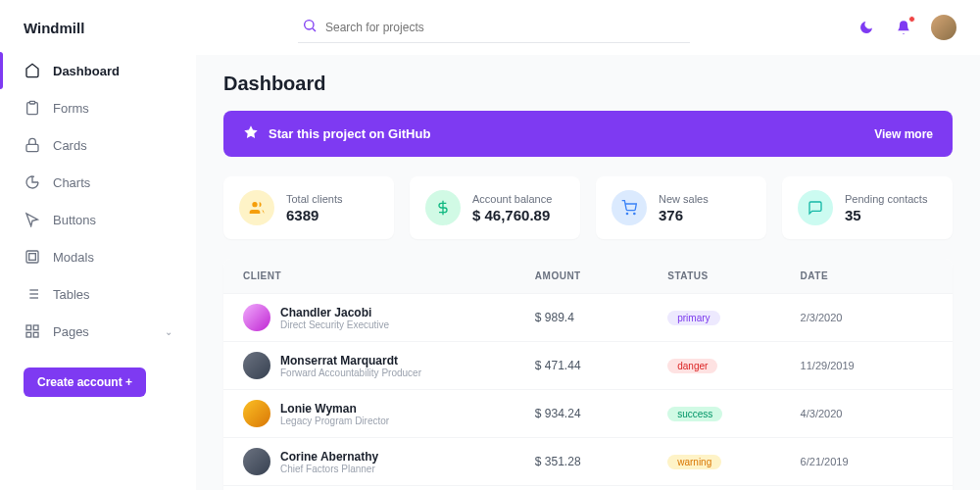 The width and height of the screenshot is (980, 490). What do you see at coordinates (351, 372) in the screenshot?
I see `client-role: Forward Accountability Producer` at bounding box center [351, 372].